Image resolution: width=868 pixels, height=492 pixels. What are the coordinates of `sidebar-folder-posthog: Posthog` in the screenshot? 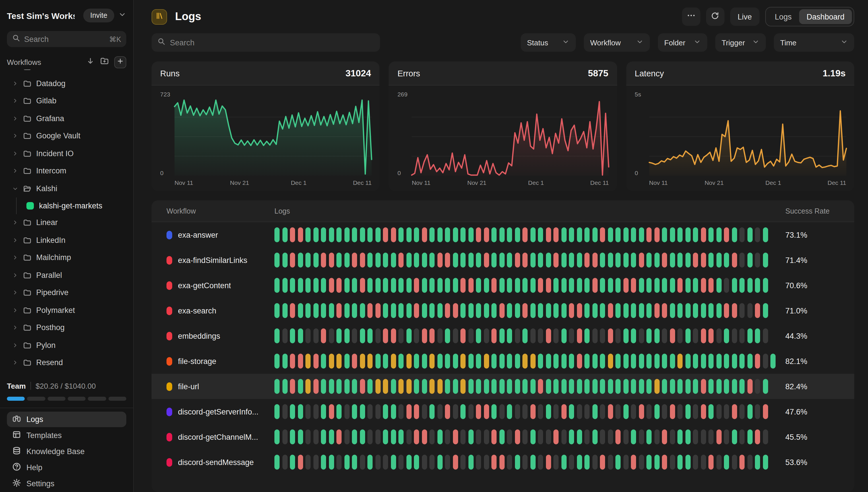 It's located at (67, 328).